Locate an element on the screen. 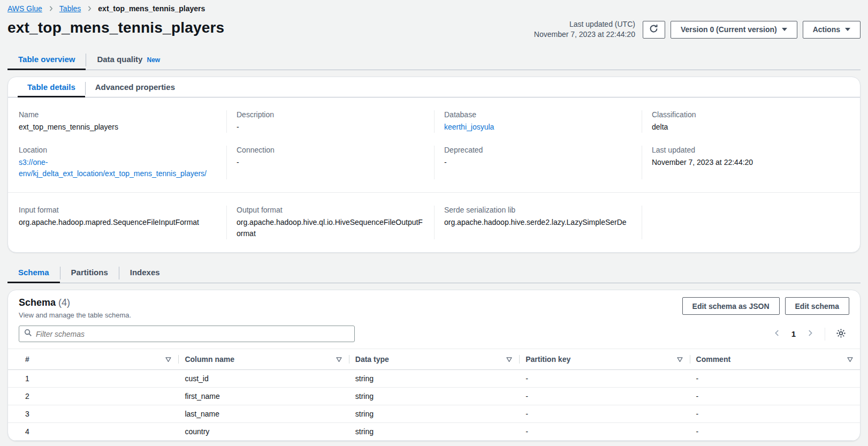 The width and height of the screenshot is (868, 446). field-location: Location s3://one-env/kj_delta_ext_locat… is located at coordinates (123, 163).